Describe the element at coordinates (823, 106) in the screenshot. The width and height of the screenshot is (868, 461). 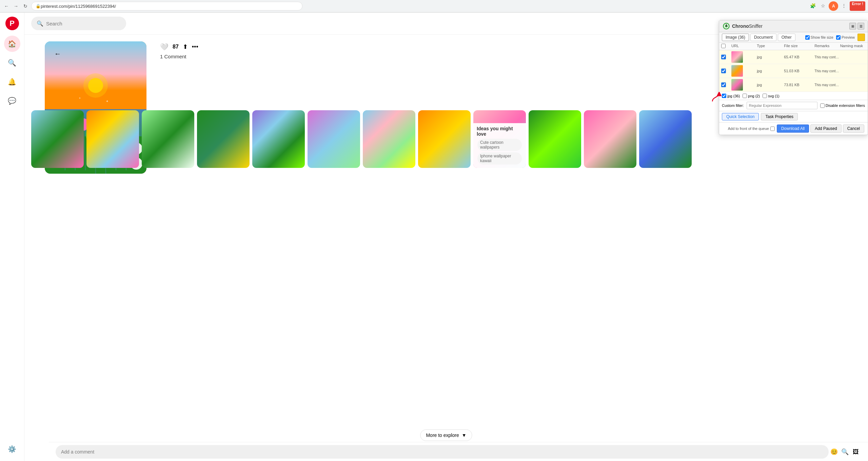
I see `disable-ext-checkbox` at that location.